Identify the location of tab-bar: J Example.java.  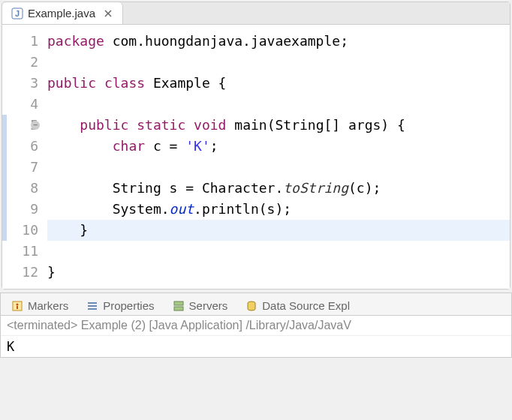
(256, 14).